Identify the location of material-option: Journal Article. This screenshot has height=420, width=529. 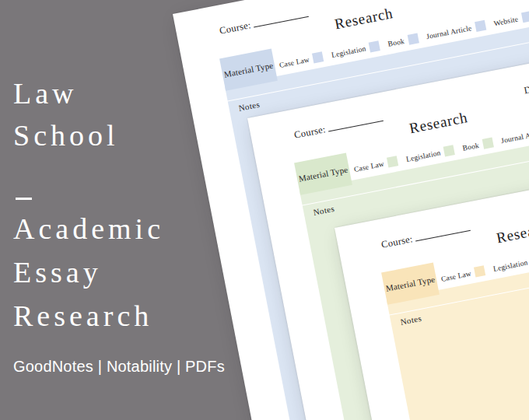
(515, 135).